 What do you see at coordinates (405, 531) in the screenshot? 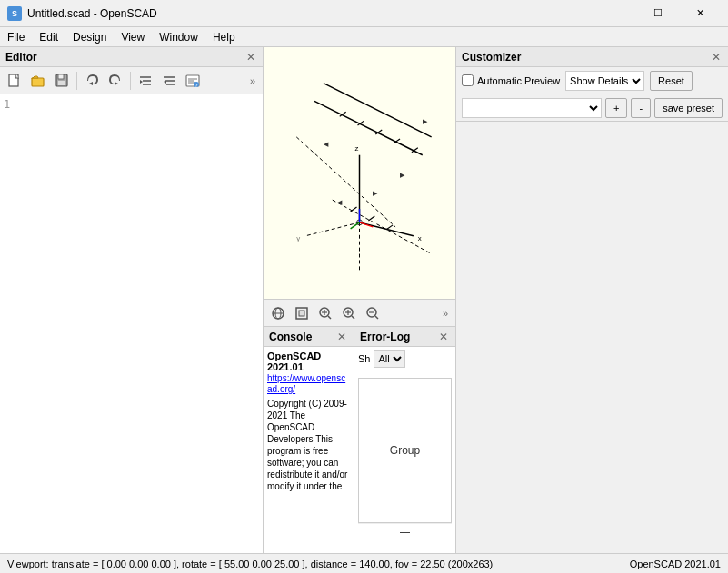
I see `error-footer-dash: —` at bounding box center [405, 531].